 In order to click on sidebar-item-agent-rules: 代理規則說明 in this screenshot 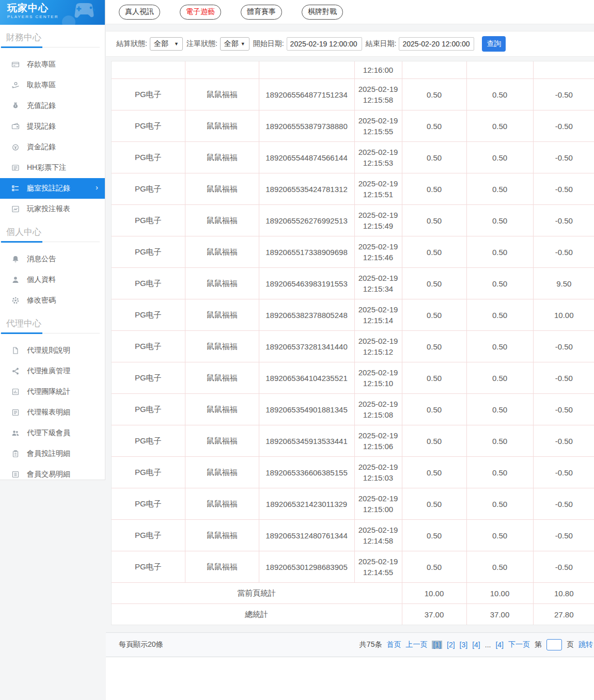, I will do `click(53, 351)`.